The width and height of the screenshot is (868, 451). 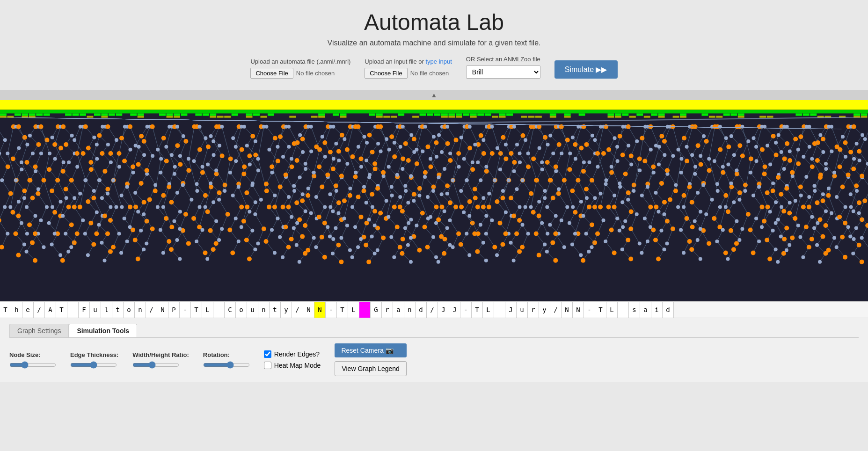 What do you see at coordinates (387, 310) in the screenshot?
I see `char-cell: r` at bounding box center [387, 310].